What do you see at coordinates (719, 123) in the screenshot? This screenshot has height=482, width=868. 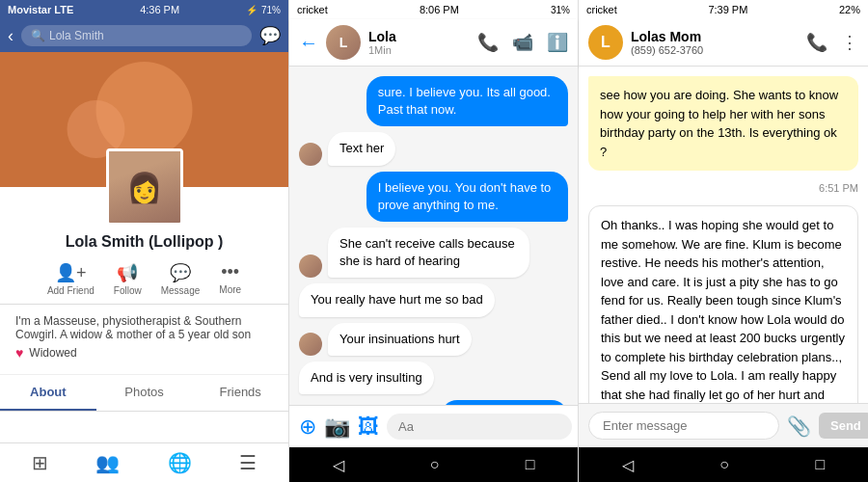 I see `message-text3: see how you are doing. She wants to know…` at bounding box center [719, 123].